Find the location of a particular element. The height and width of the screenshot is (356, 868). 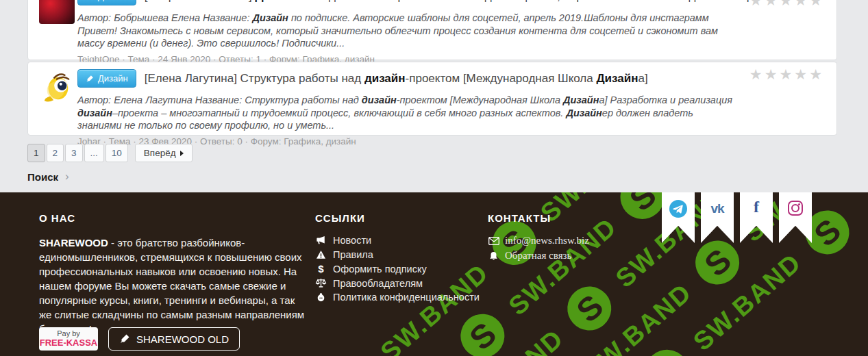

bee-avatar-icon is located at coordinates (57, 88).